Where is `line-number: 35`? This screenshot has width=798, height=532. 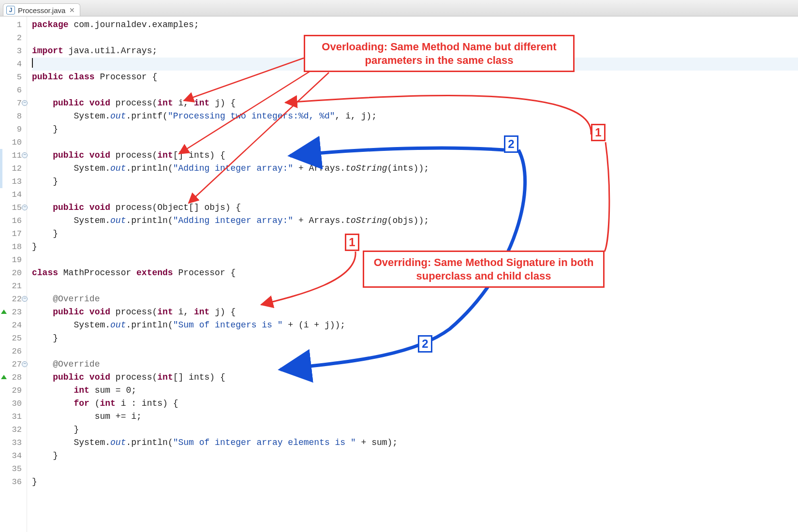
line-number: 35 is located at coordinates (14, 469).